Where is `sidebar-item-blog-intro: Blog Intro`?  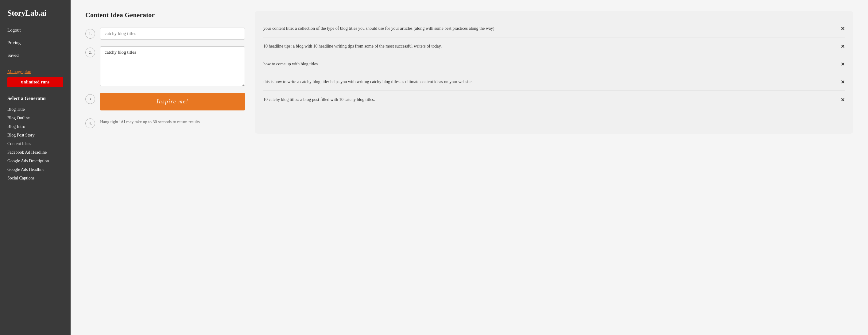
sidebar-item-blog-intro: Blog Intro is located at coordinates (35, 127).